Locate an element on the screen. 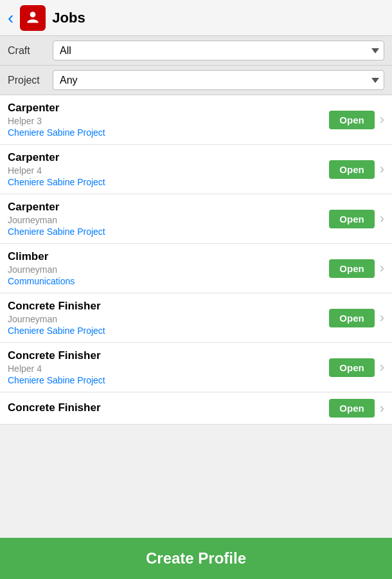 The height and width of the screenshot is (579, 392). job-list-item: Concrete FinisherHelper 4Cheniere Sabine… is located at coordinates (196, 368).